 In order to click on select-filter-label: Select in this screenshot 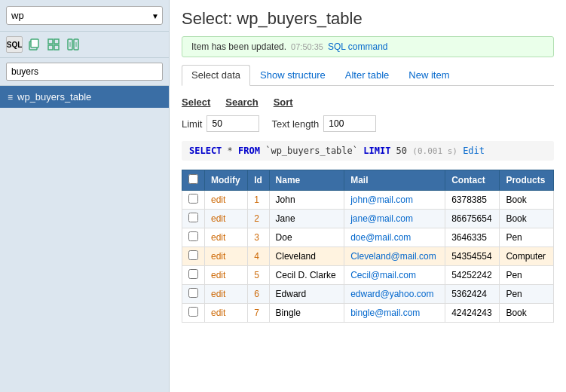, I will do `click(196, 103)`.